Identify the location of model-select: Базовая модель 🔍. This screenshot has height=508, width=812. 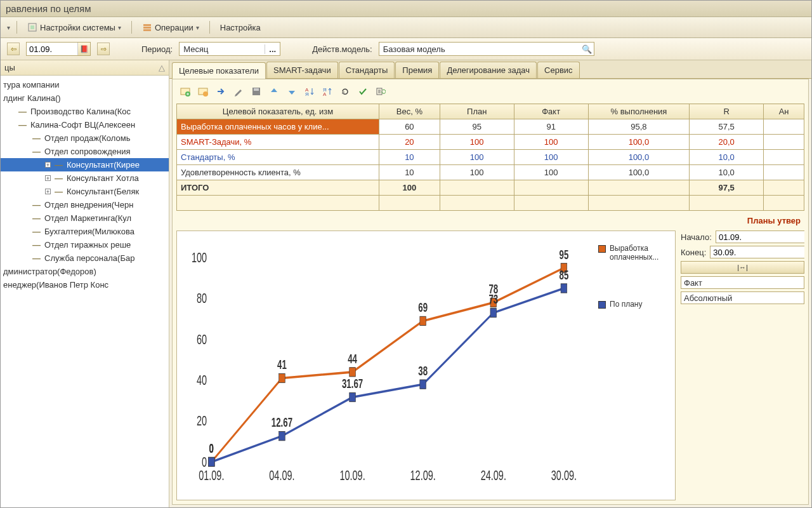
(487, 49).